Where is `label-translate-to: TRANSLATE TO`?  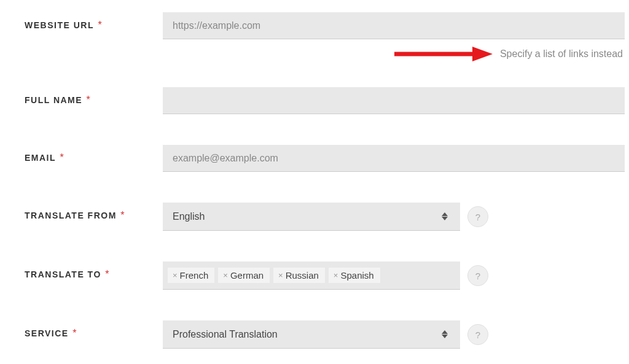
label-translate-to: TRANSLATE TO is located at coordinates (63, 274).